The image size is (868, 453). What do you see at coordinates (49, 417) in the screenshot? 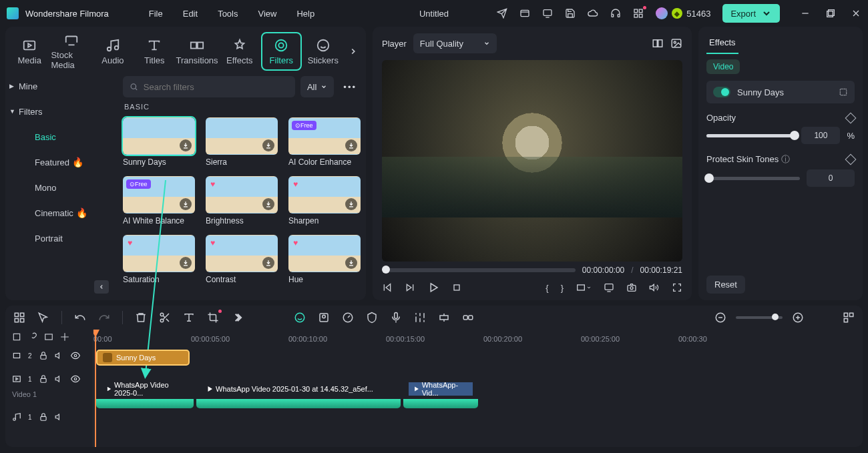
I see `track-header-audio: 1` at bounding box center [49, 417].